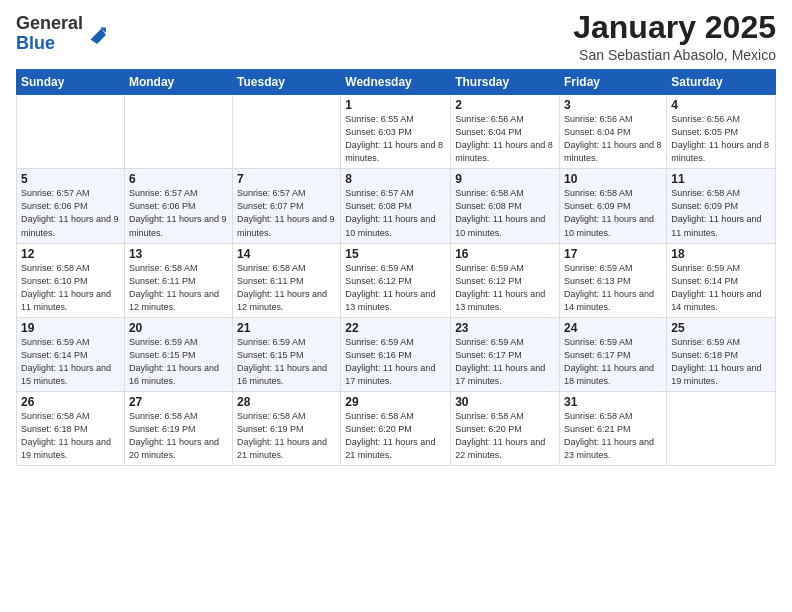 The image size is (792, 612). Describe the element at coordinates (286, 254) in the screenshot. I see `day-number: 14` at that location.